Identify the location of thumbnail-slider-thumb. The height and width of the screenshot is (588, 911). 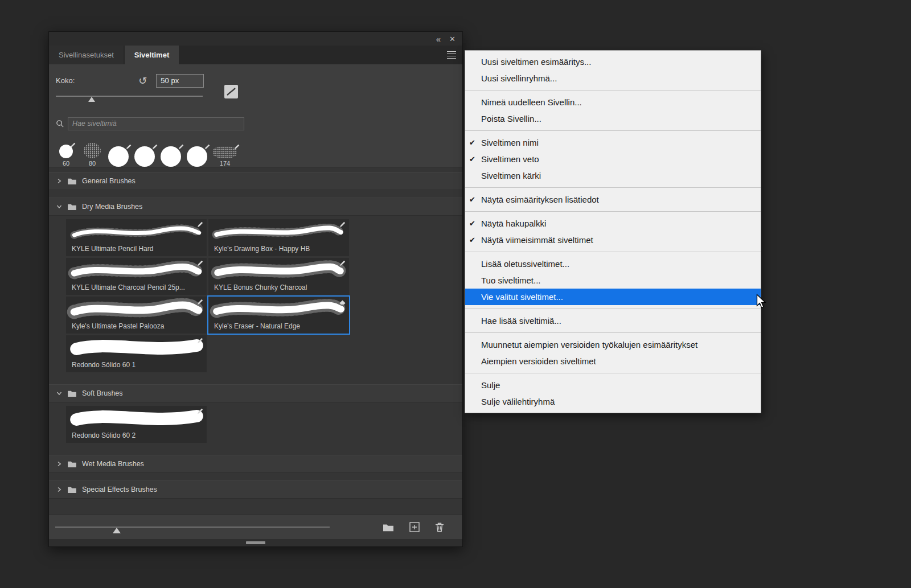
(117, 531).